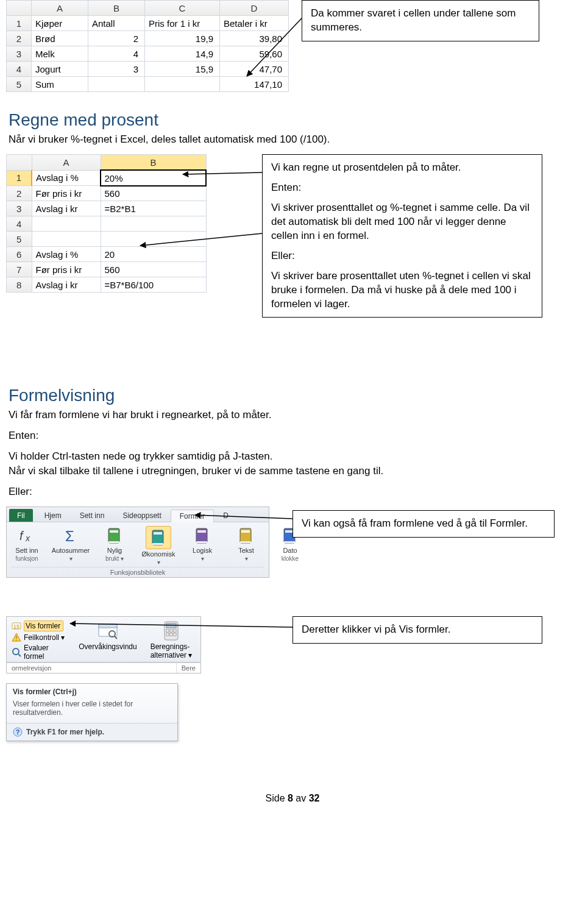 This screenshot has height=924, width=585. What do you see at coordinates (106, 223) in the screenshot?
I see `excel-table-percent: A B 1Avslag i %20% 2Før pris i kr560 3Av…` at bounding box center [106, 223].